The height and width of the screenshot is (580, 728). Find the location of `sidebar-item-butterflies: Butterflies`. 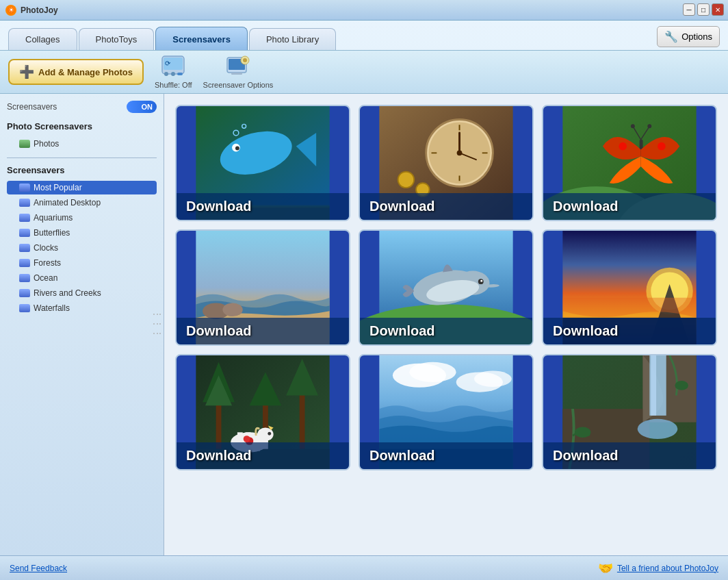

sidebar-item-butterflies: Butterflies is located at coordinates (82, 233).